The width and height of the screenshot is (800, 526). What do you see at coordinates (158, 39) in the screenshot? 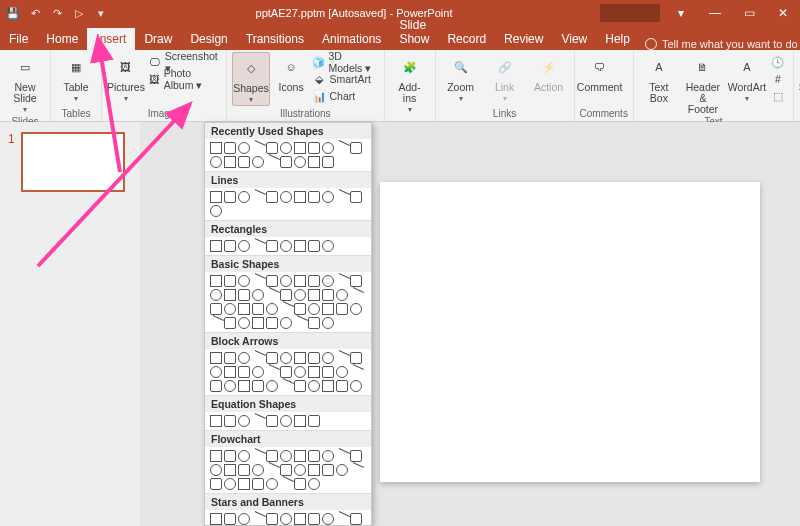
I see `tab-draw: Draw` at bounding box center [158, 39].